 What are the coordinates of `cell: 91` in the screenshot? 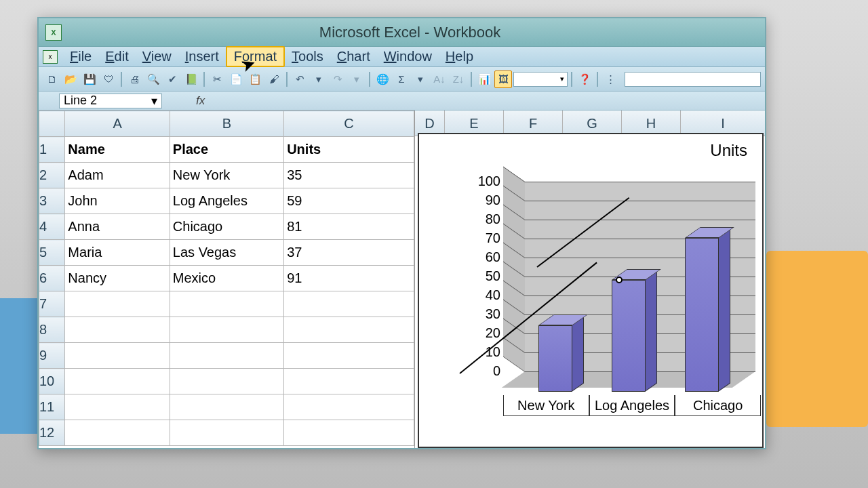 It's located at (349, 279).